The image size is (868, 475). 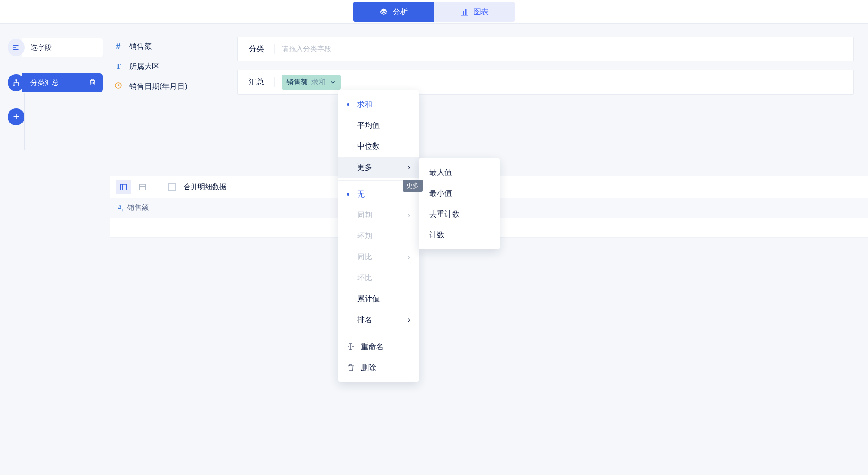 What do you see at coordinates (173, 47) in the screenshot?
I see `field-sales-amount: # 销售额` at bounding box center [173, 47].